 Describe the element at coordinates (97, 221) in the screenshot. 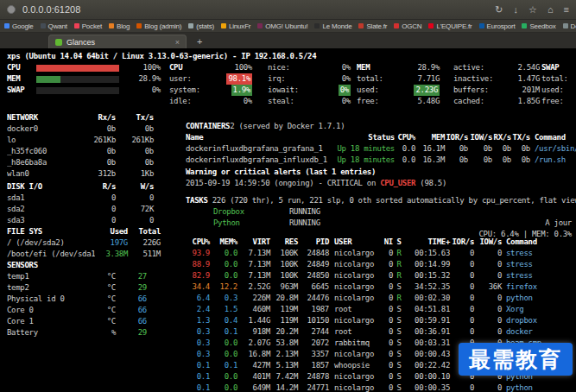

I see `disk-value: 0` at that location.